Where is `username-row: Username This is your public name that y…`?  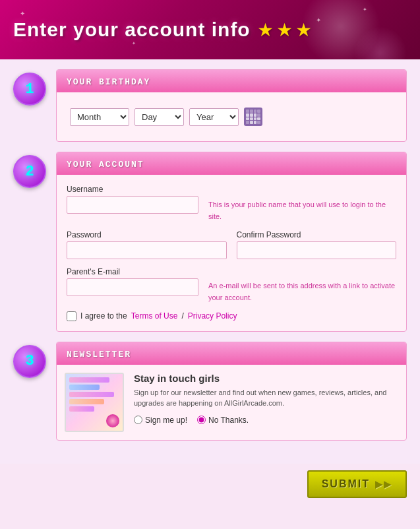
username-row: Username This is your public name that y… is located at coordinates (231, 203).